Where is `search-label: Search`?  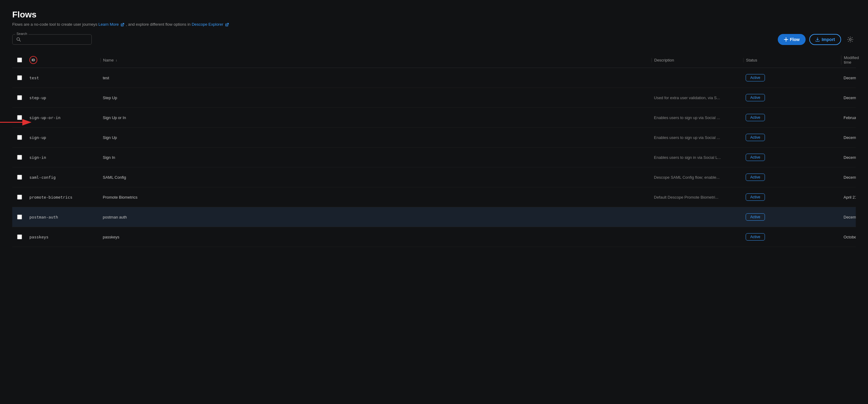
search-label: Search is located at coordinates (22, 34).